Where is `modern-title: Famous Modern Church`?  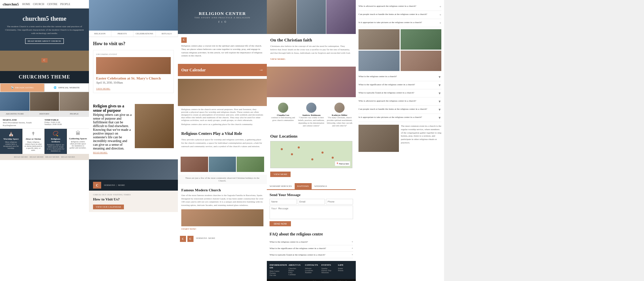 modern-title: Famous Modern Church is located at coordinates (222, 190).